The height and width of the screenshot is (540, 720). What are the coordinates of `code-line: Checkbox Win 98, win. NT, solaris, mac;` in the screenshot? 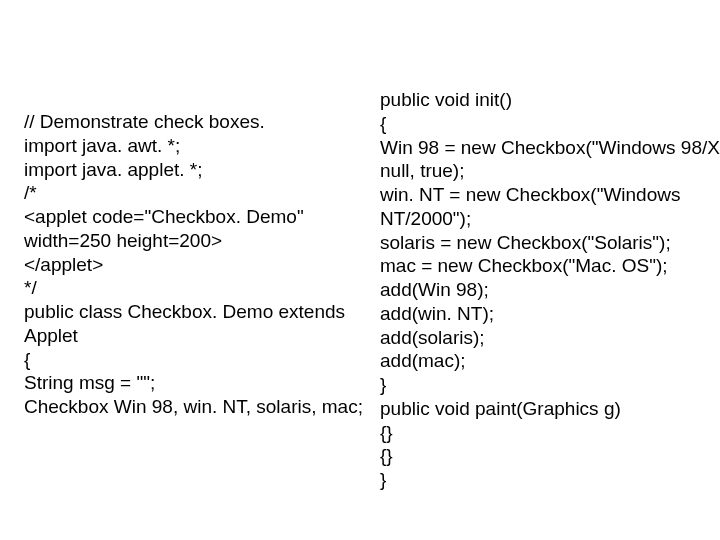 It's located at (202, 407).